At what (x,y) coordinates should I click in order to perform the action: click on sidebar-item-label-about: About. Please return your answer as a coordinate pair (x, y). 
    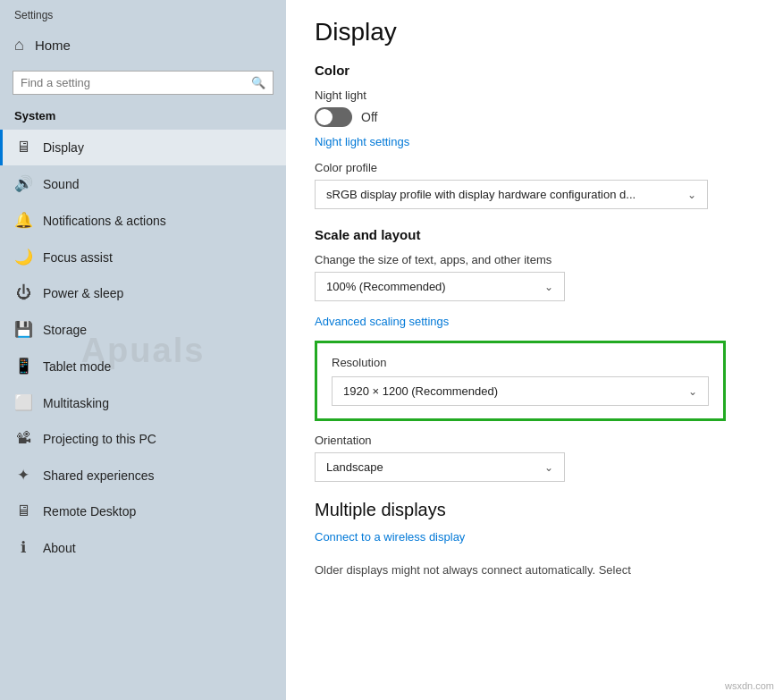
    Looking at the image, I should click on (59, 548).